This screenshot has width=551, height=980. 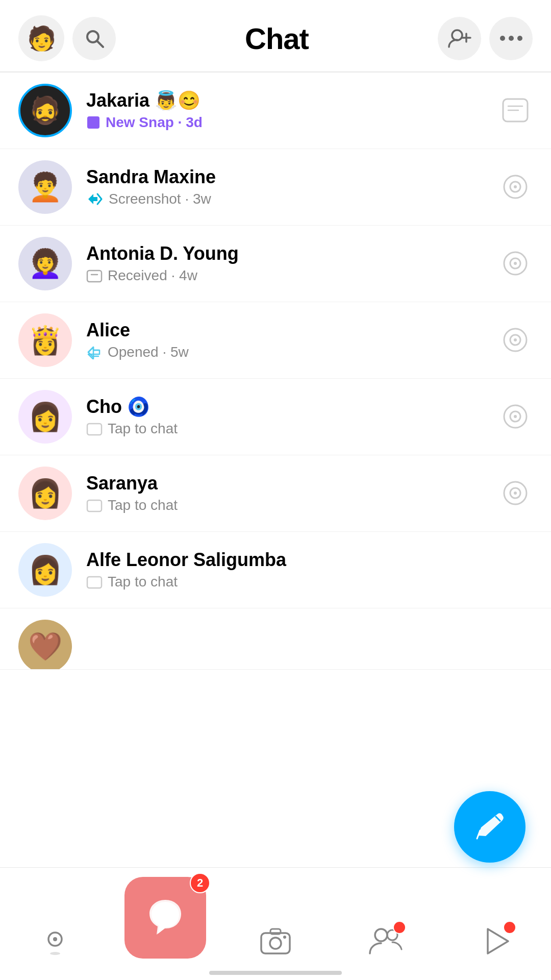 I want to click on chat-name: Saranya, so click(x=292, y=483).